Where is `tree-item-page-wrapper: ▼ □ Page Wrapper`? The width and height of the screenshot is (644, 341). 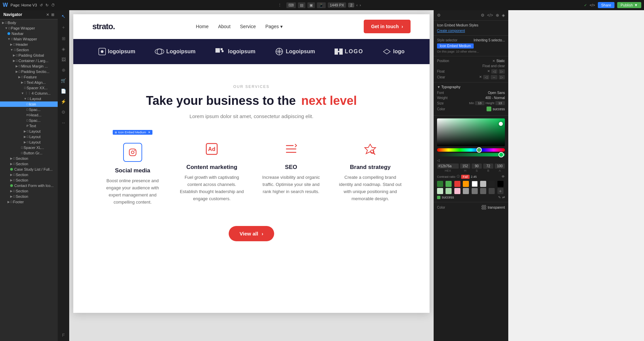 tree-item-page-wrapper: ▼ □ Page Wrapper is located at coordinates (29, 28).